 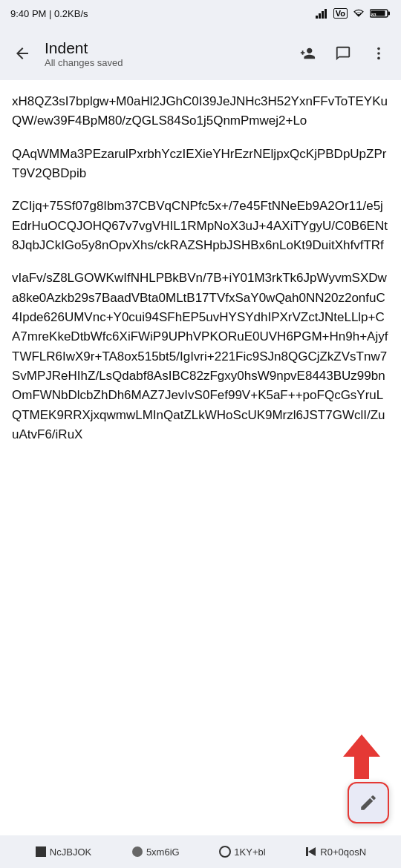 I want to click on battery-icon: 83, so click(x=380, y=13).